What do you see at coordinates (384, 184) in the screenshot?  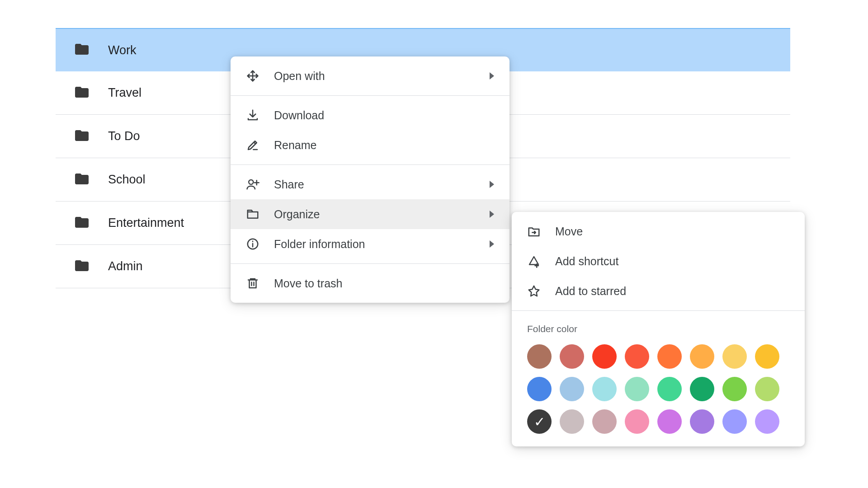 I see `menu-label: Share` at bounding box center [384, 184].